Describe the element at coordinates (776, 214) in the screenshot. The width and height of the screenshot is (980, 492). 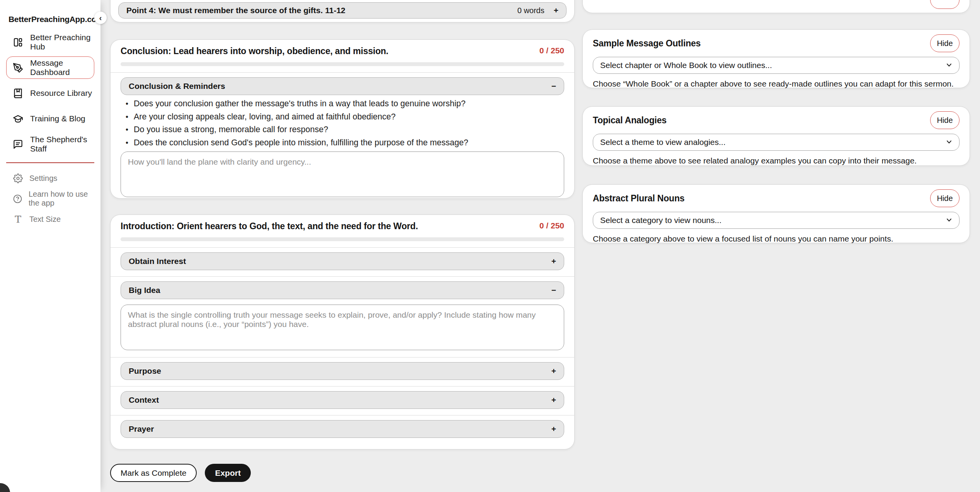
I see `abstract-plural-nouns-card: Abstract Plural Nouns Hide Select a cate…` at that location.